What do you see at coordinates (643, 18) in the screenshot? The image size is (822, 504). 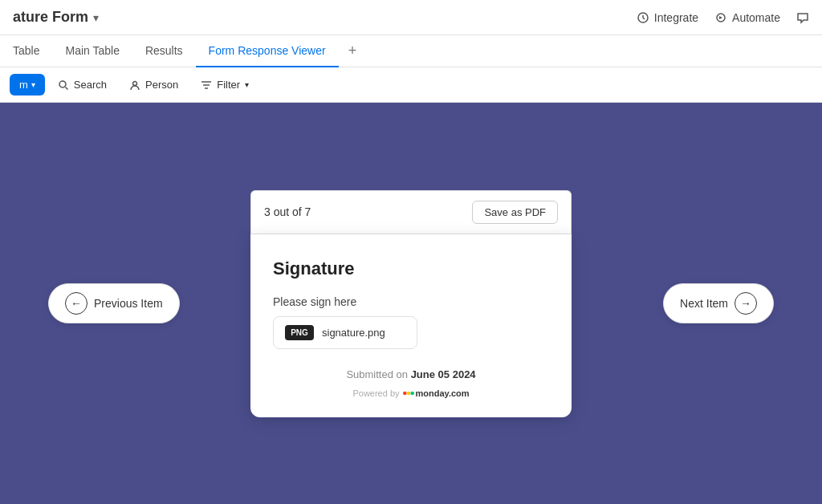 I see `integrate-icon` at bounding box center [643, 18].